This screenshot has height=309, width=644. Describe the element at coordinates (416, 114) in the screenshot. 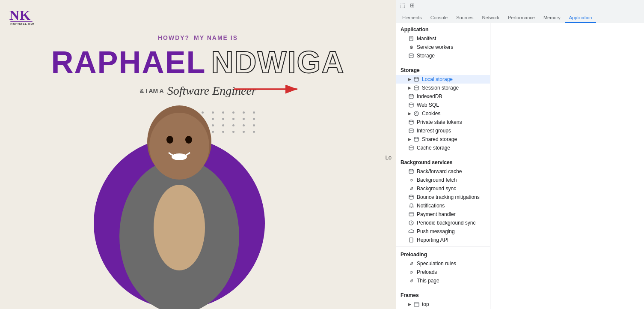

I see `cookie-icon` at that location.